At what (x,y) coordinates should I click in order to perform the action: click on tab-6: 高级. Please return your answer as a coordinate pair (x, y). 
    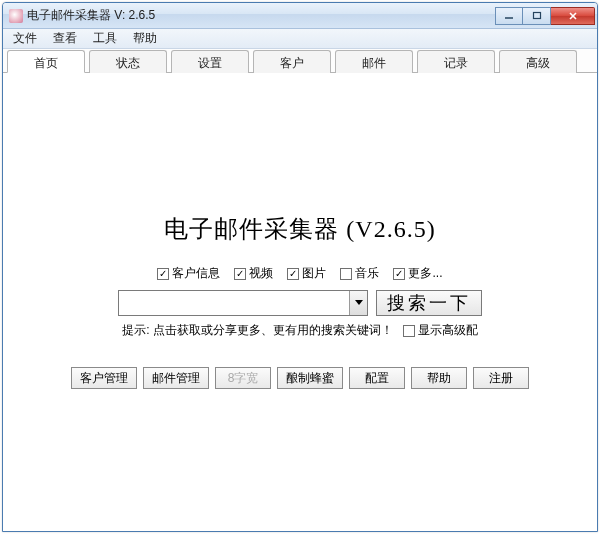
    Looking at the image, I should click on (538, 62).